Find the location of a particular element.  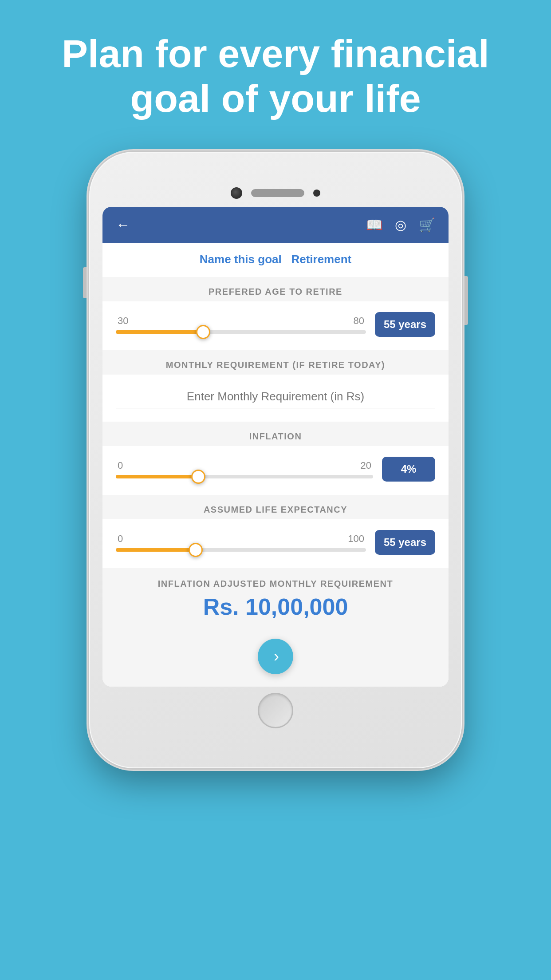

preferred-age-section: PREFERED AGE TO RETIRE 30 80 is located at coordinates (276, 313).